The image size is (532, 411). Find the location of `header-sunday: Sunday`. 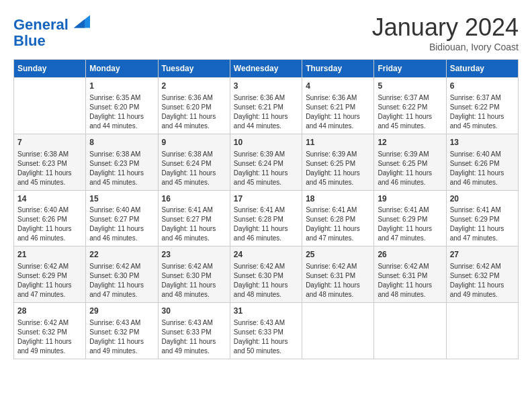

header-sunday: Sunday is located at coordinates (50, 68).